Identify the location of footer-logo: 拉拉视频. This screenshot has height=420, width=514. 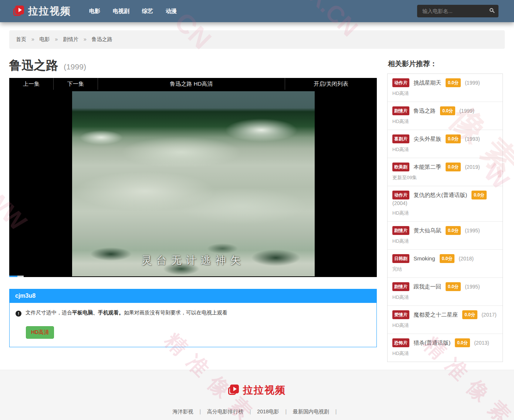
(257, 390).